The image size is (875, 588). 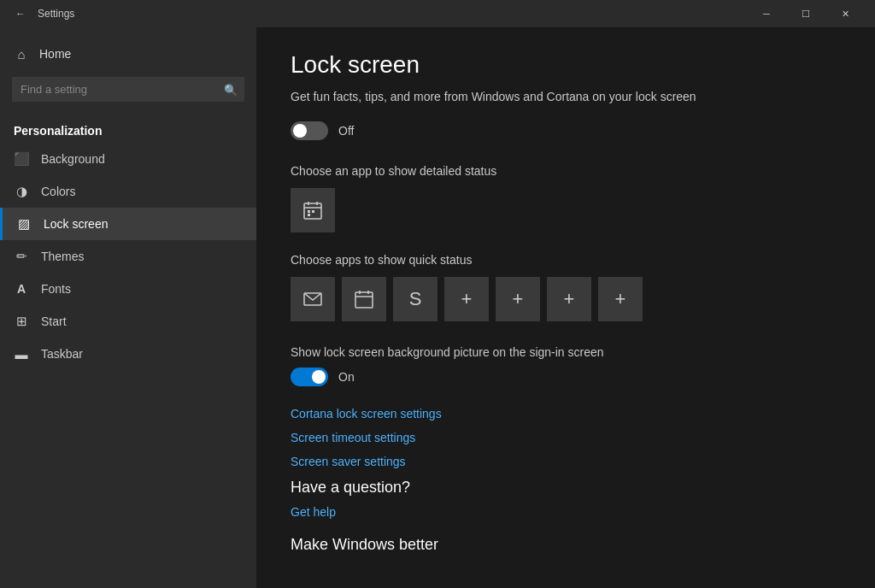 What do you see at coordinates (21, 159) in the screenshot?
I see `background-icon: ⬛` at bounding box center [21, 159].